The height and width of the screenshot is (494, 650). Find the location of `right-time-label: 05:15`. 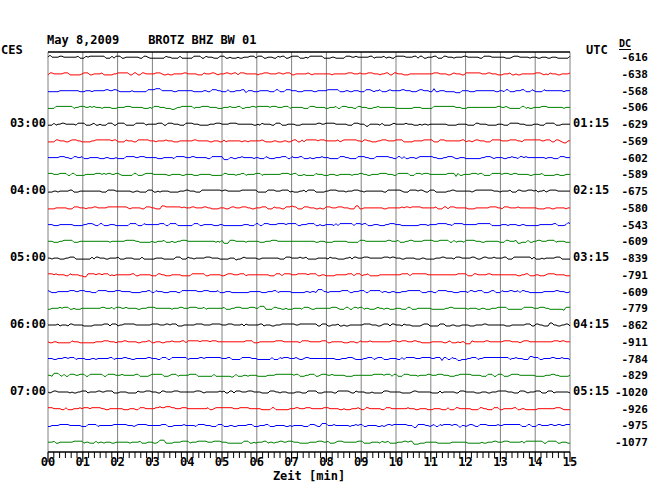

right-time-label: 05:15 is located at coordinates (591, 392).